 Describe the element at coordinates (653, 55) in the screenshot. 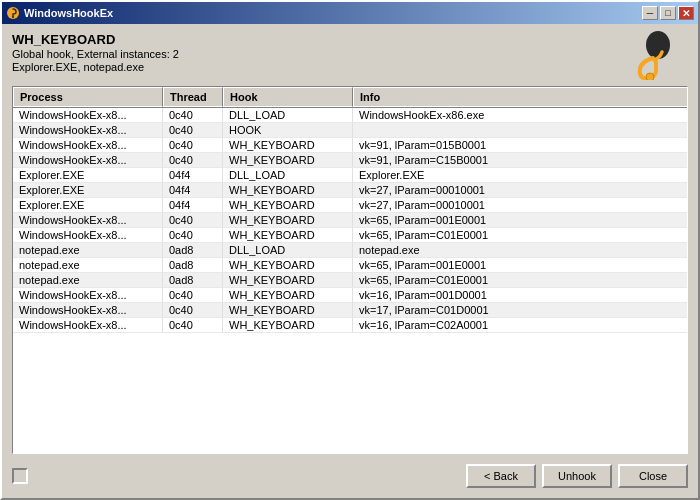

I see `hook-logo` at that location.